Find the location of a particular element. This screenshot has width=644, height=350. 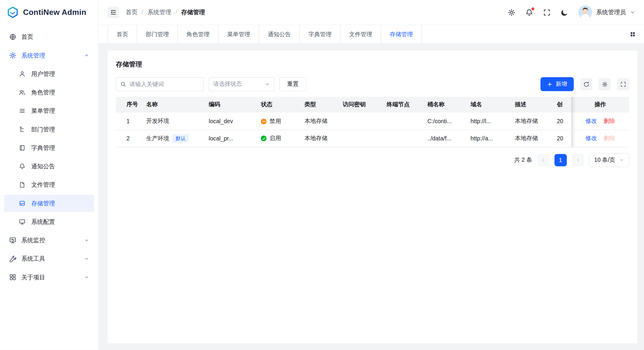

gear-icon is located at coordinates (12, 55).